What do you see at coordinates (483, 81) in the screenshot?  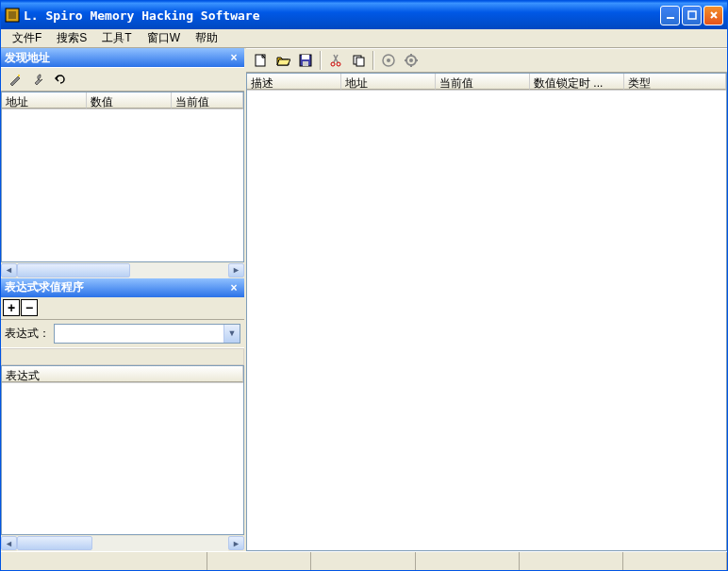 I see `main-col-current: 当前值` at bounding box center [483, 81].